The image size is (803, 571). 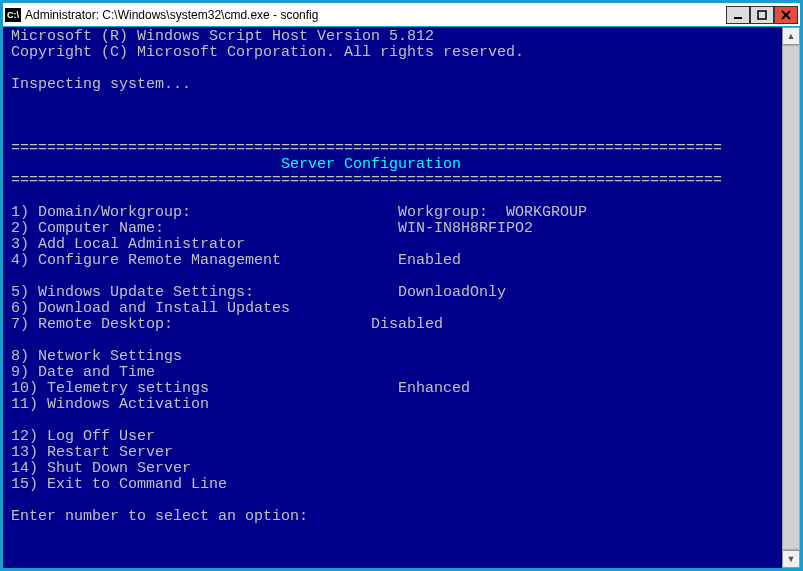 What do you see at coordinates (13, 15) in the screenshot?
I see `console-icon: C:\` at bounding box center [13, 15].